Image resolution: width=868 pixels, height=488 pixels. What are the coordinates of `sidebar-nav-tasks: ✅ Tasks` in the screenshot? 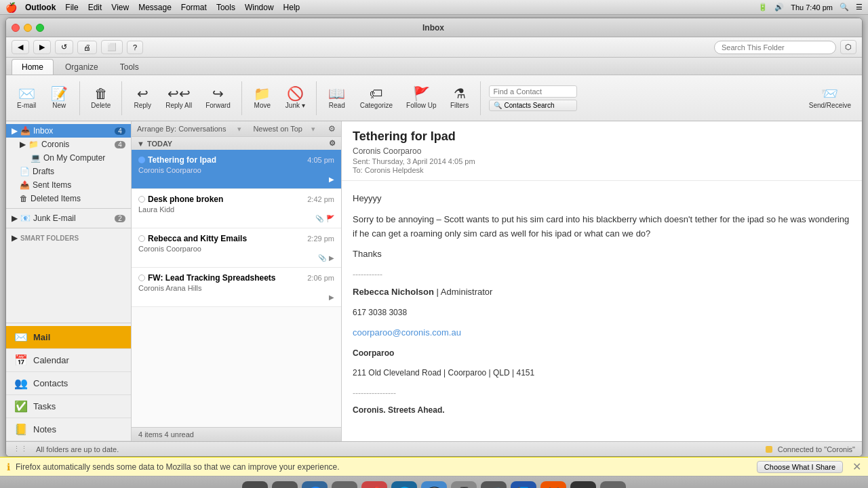 It's located at (68, 407).